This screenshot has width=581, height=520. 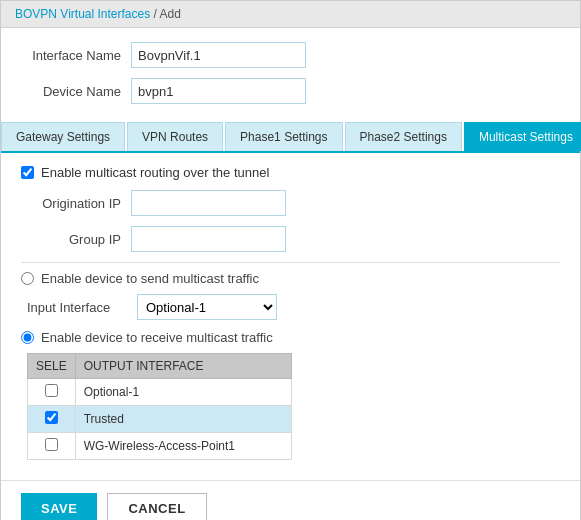 What do you see at coordinates (175, 136) in the screenshot?
I see `tab-vpn-routes: VPN Routes` at bounding box center [175, 136].